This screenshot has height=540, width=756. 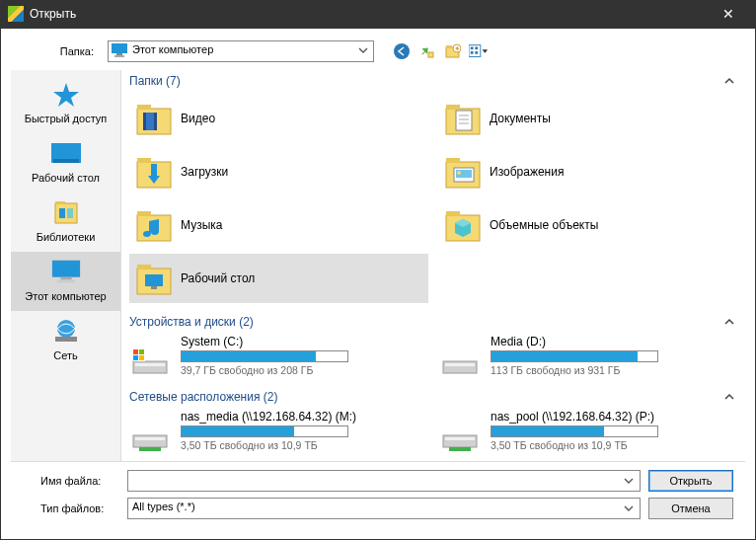 What do you see at coordinates (453, 51) in the screenshot?
I see `new-folder-button: ✦` at bounding box center [453, 51].